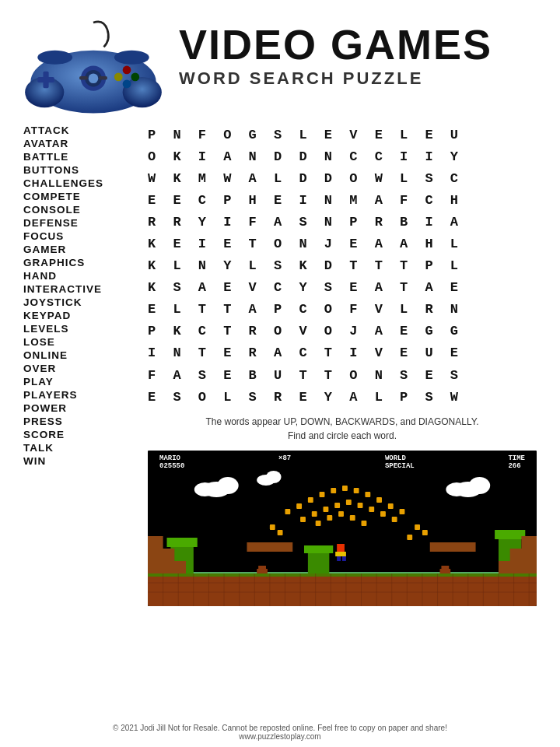 The height and width of the screenshot is (747, 560). What do you see at coordinates (78, 143) in the screenshot?
I see `word-item: AVATAR` at bounding box center [78, 143].